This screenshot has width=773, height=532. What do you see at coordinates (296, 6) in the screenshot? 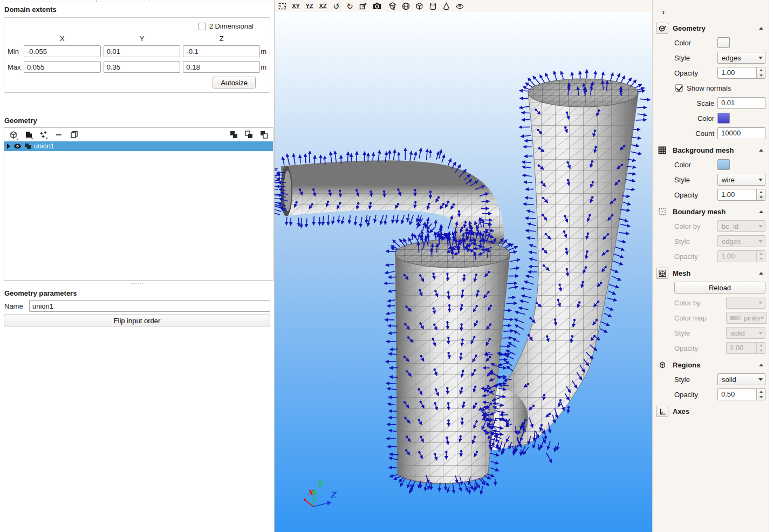
I see `view-xy-button: XY` at bounding box center [296, 6].